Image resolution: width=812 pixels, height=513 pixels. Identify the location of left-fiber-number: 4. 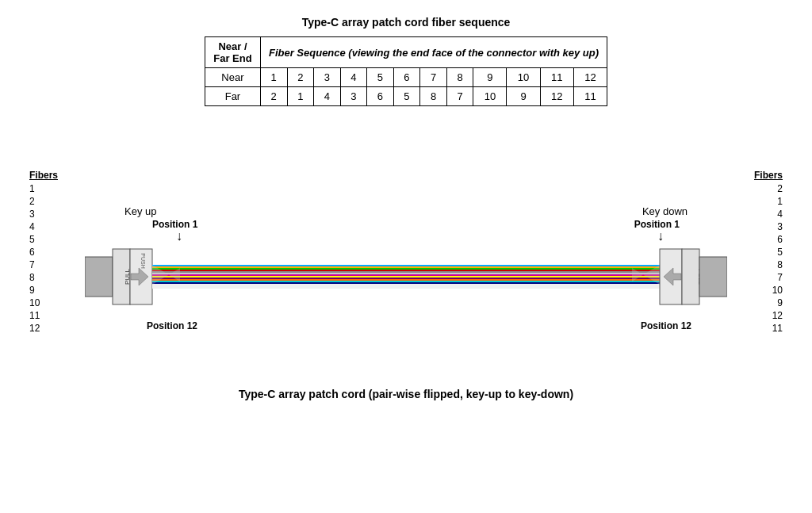
(35, 227).